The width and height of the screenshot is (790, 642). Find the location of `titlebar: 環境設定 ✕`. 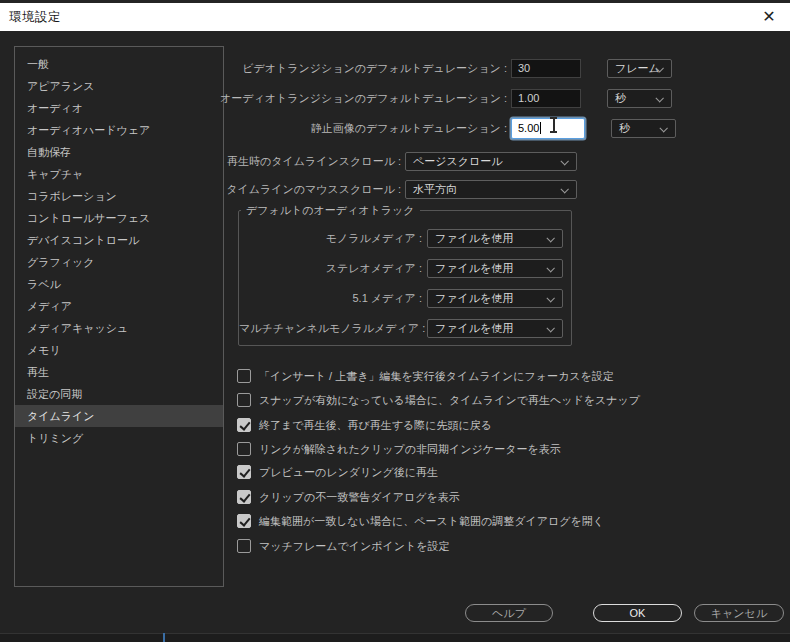

titlebar: 環境設定 ✕ is located at coordinates (395, 17).